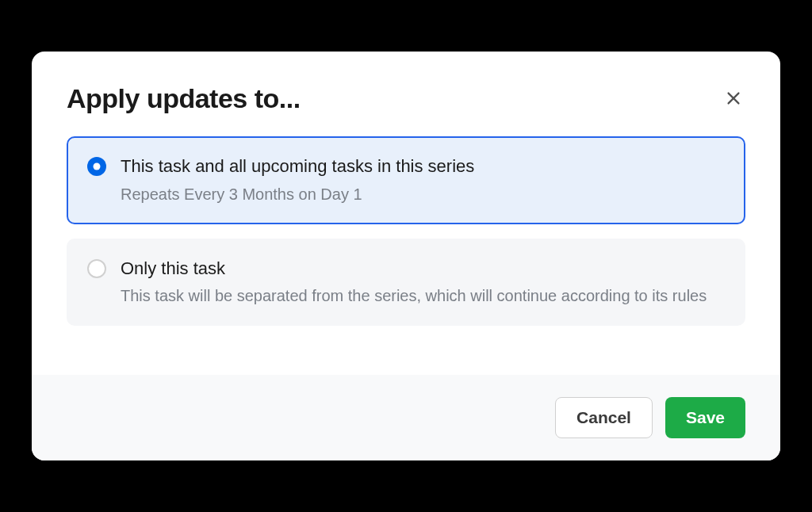  What do you see at coordinates (406, 181) in the screenshot?
I see `option-series: This task and all upcoming tasks in this…` at bounding box center [406, 181].